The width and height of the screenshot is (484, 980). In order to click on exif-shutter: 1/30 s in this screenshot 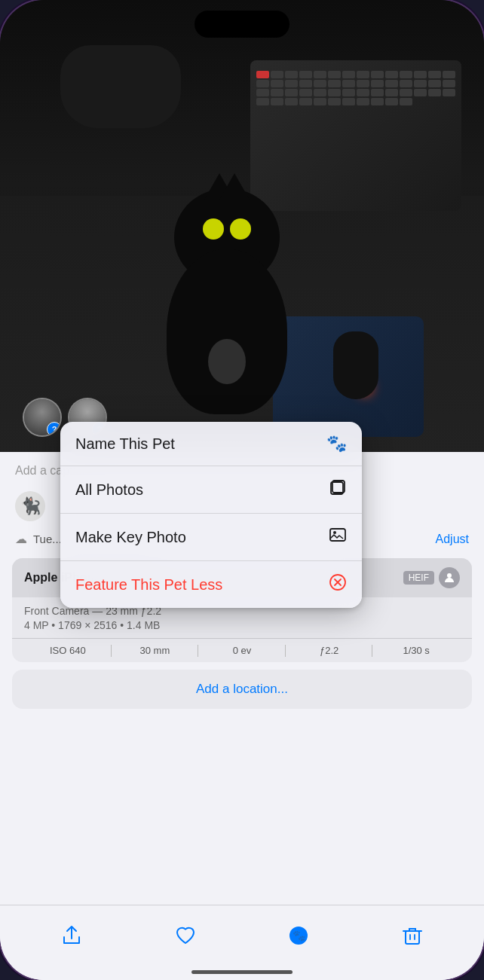, I will do `click(416, 651)`.